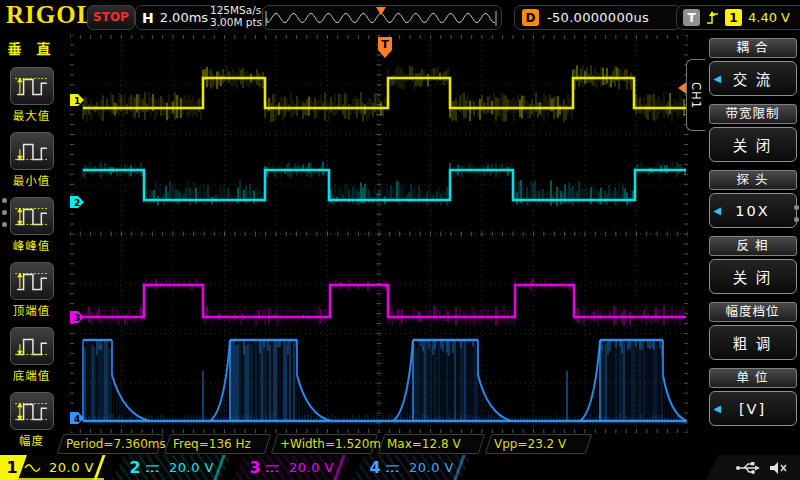 This screenshot has width=800, height=480. Describe the element at coordinates (412, 468) in the screenshot. I see `channel-status: 4 20.0 V` at that location.